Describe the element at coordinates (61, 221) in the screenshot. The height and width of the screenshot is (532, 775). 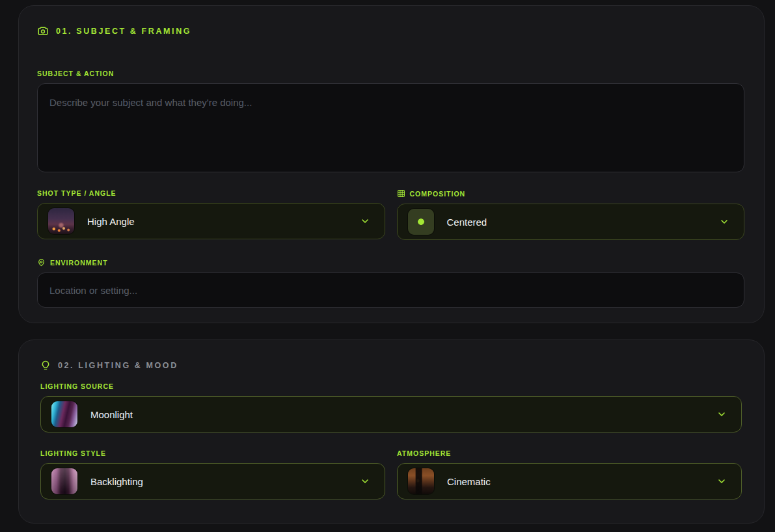
I see `high-angle-thumbnail` at that location.